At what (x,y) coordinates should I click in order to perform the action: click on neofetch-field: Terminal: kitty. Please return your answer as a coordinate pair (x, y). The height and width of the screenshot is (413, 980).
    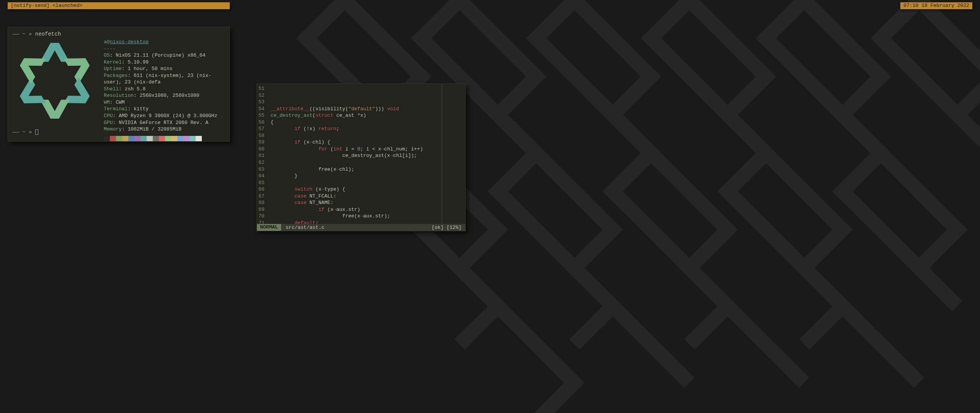
    Looking at the image, I should click on (164, 109).